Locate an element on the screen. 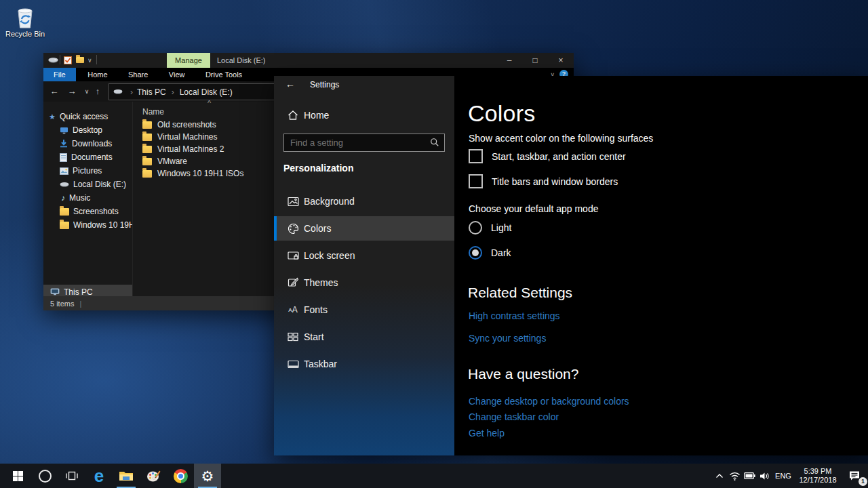 Image resolution: width=868 pixels, height=488 pixels. download-icon is located at coordinates (64, 144).